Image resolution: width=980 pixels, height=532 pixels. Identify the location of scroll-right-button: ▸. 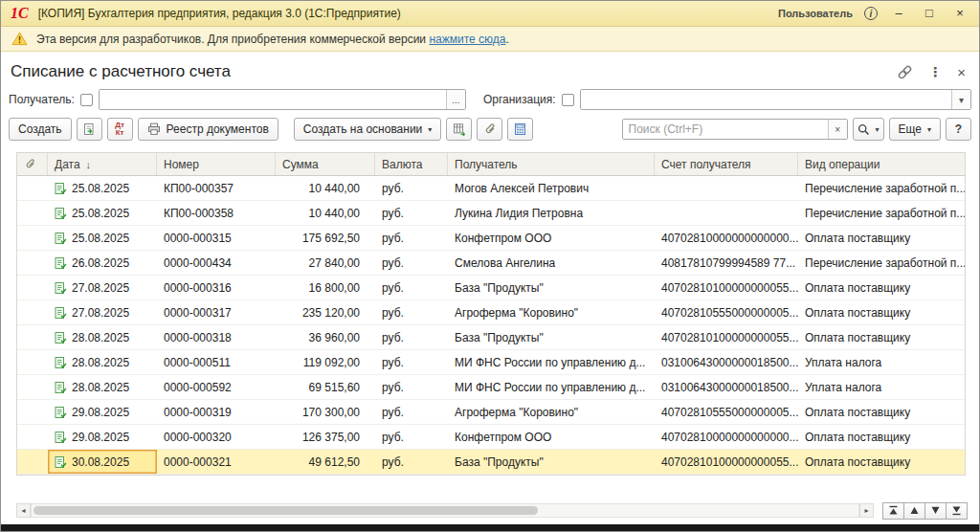
(867, 511).